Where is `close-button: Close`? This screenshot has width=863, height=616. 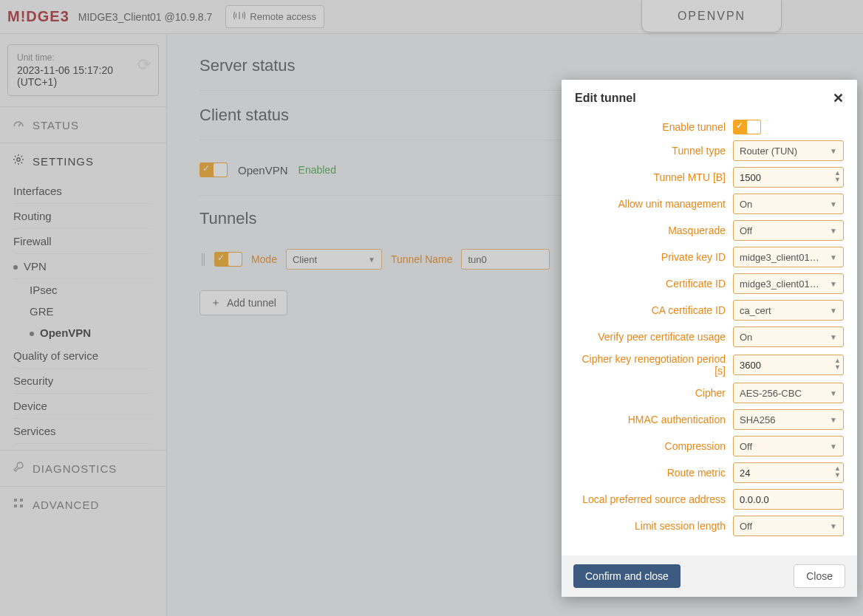 close-button: Close is located at coordinates (819, 576).